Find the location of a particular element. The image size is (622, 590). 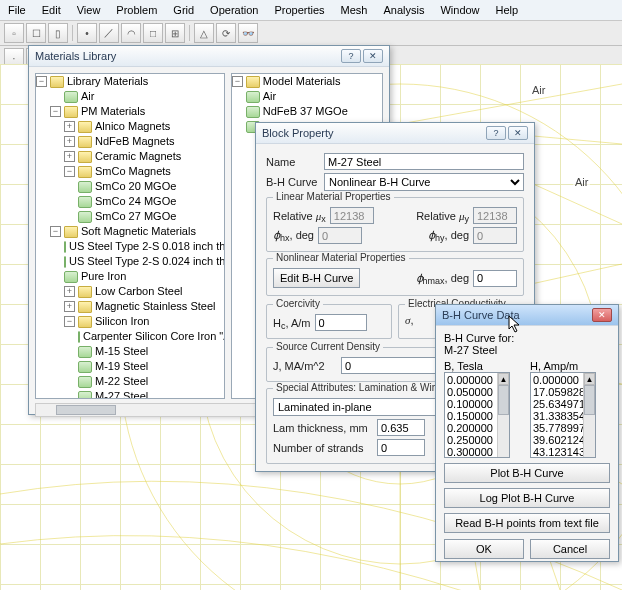

toolbar-1: ▫ ☐ ▯ • ／ ◠ □ ⊞ △ ⟳ 👓 is located at coordinates (311, 34).